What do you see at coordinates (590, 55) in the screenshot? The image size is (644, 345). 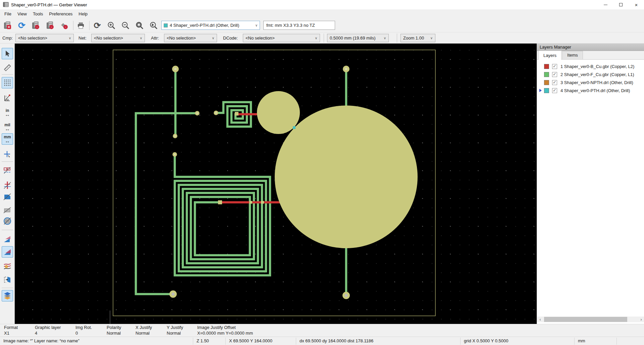 I see `layers-manager-tabs: Layers Items` at bounding box center [590, 55].